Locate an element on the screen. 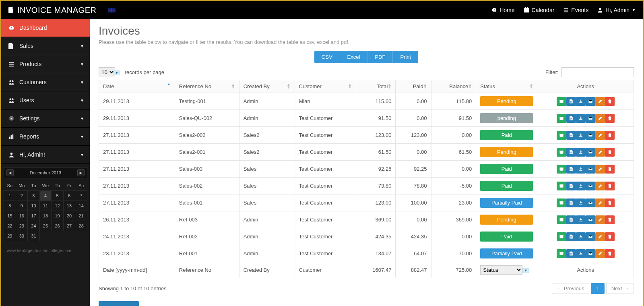 This screenshot has height=306, width=644. page-next: Next → is located at coordinates (620, 288).